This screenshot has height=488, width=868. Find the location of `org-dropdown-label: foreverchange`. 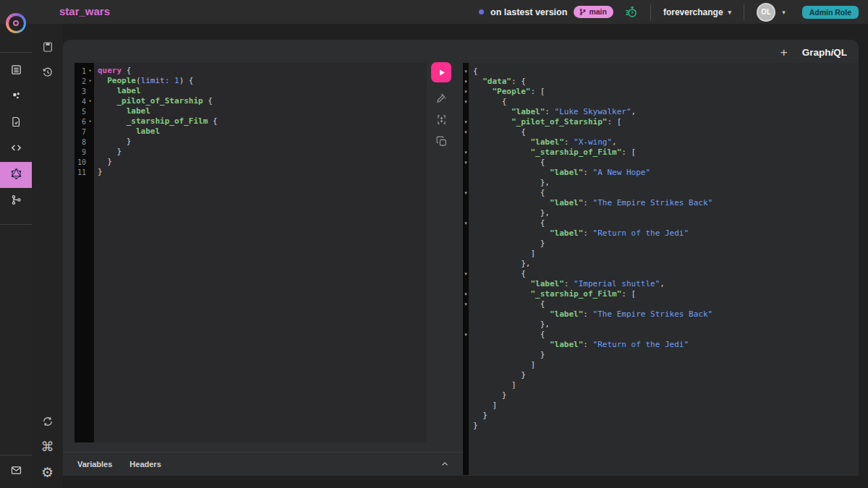

org-dropdown-label: foreverchange is located at coordinates (693, 12).